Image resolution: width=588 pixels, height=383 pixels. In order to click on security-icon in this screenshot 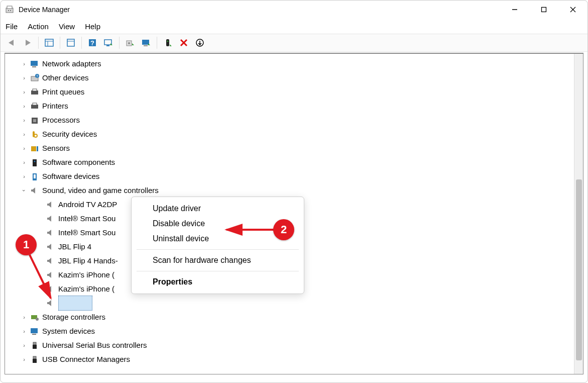, I will do `click(35, 134)`.